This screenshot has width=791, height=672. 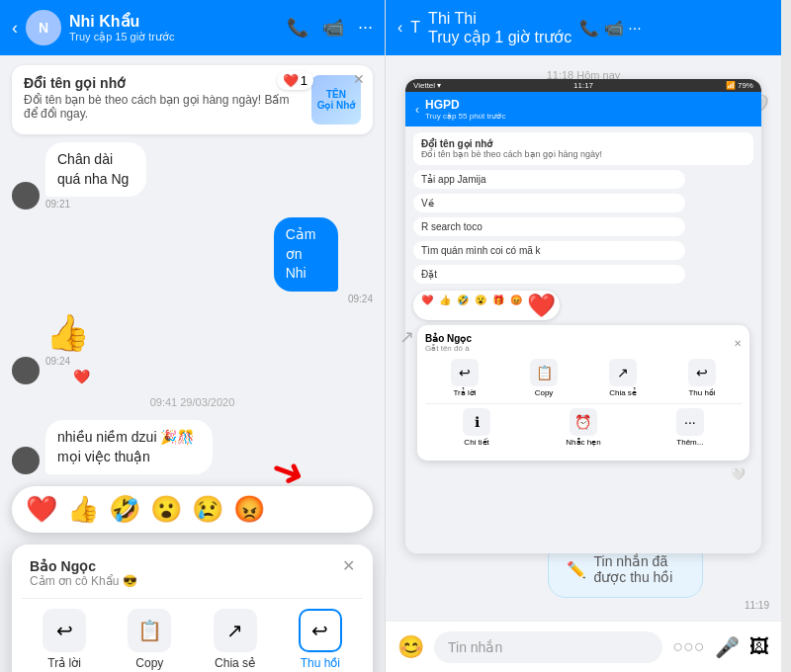 What do you see at coordinates (298, 28) in the screenshot?
I see `call-icon: 📞` at bounding box center [298, 28].